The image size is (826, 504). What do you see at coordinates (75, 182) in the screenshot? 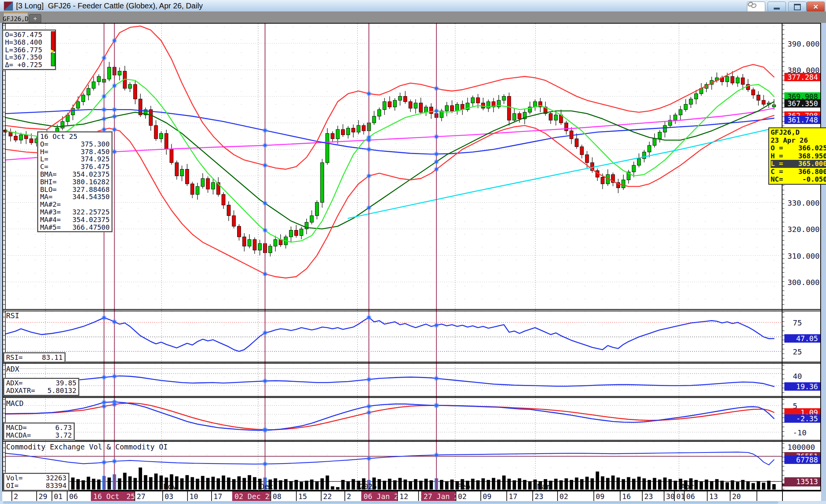
I see `tooltip-row: BHI=380.16282` at bounding box center [75, 182].